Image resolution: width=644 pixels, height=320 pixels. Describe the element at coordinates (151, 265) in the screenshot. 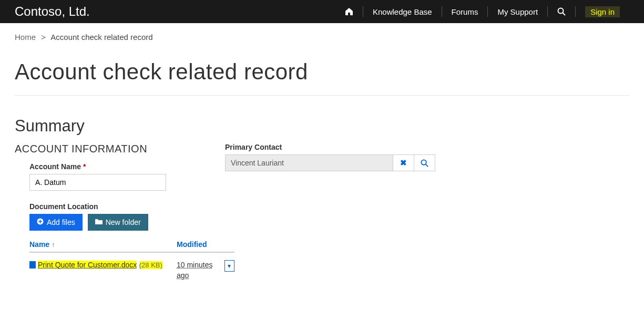

I see `document-size: (28 KB)` at that location.